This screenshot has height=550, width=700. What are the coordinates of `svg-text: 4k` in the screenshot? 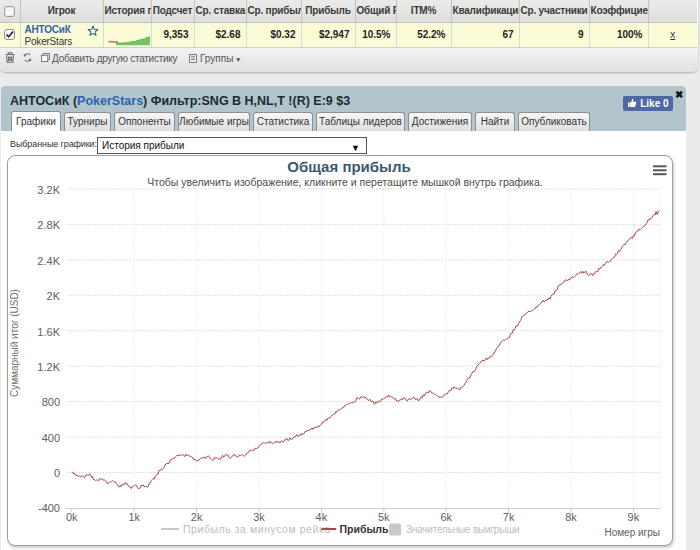 It's located at (322, 517).